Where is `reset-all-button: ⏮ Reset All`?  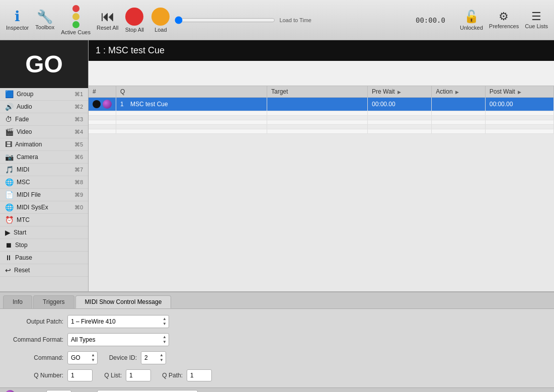
reset-all-button: ⏮ Reset All is located at coordinates (108, 20).